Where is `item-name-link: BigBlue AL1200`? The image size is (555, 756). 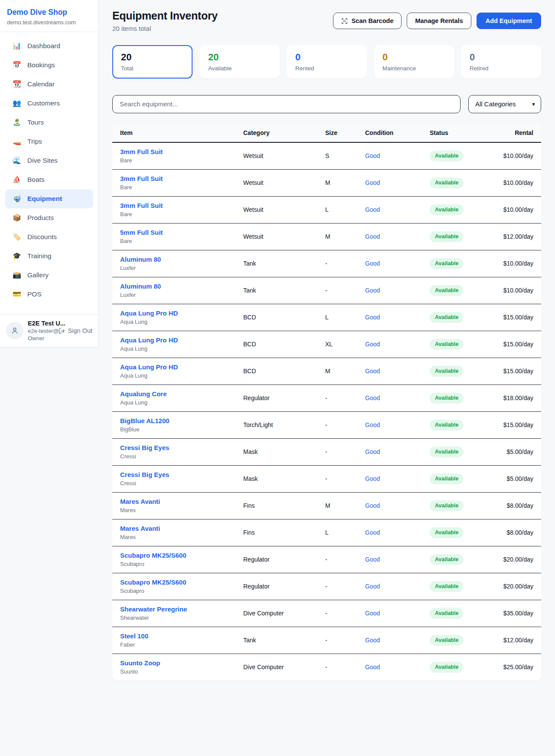
item-name-link: BigBlue AL1200 is located at coordinates (181, 421).